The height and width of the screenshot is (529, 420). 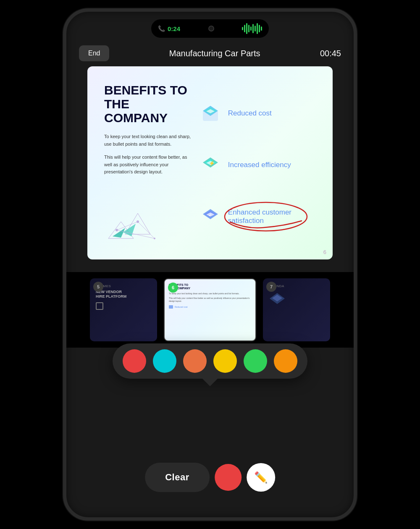 What do you see at coordinates (98, 287) in the screenshot?
I see `thumb-badge-1: 5` at bounding box center [98, 287].